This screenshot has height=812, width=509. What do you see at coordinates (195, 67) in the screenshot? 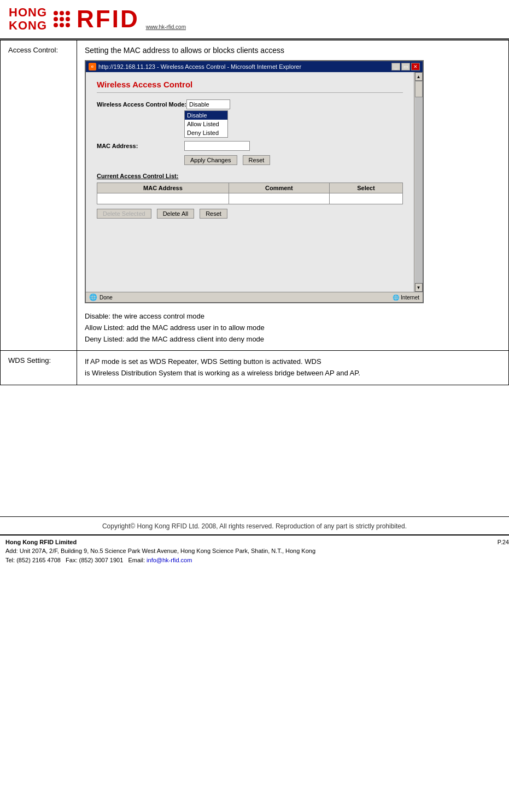
I see `browser-titlebar-left: e http://192.168.11.123 - Wireless Acces…` at bounding box center [195, 67].